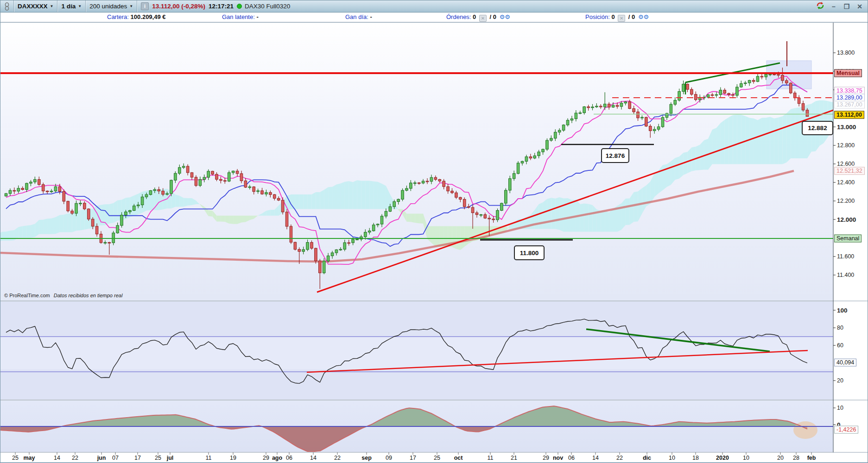  Describe the element at coordinates (812, 458) in the screenshot. I see `date-axis-tick: feb` at that location.